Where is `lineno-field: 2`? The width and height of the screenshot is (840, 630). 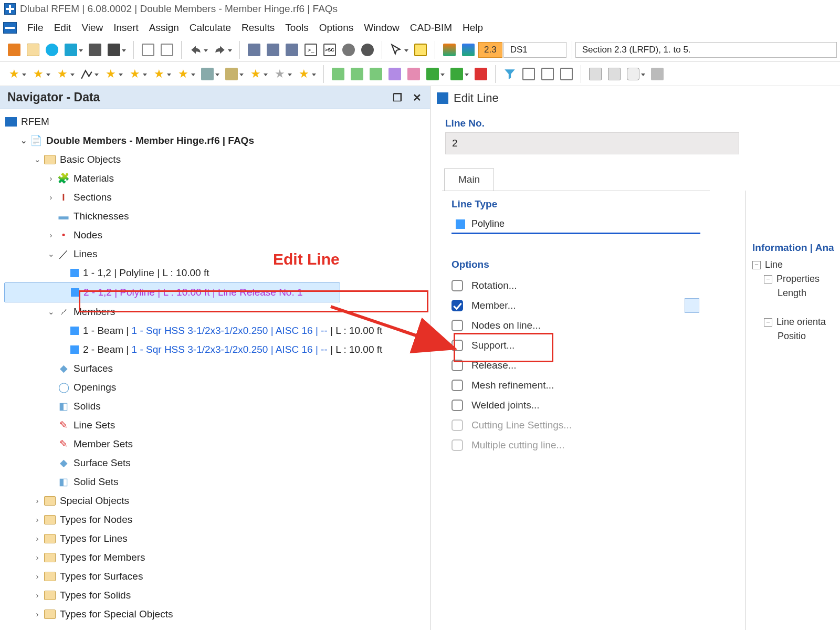 lineno-field: 2 is located at coordinates (592, 143).